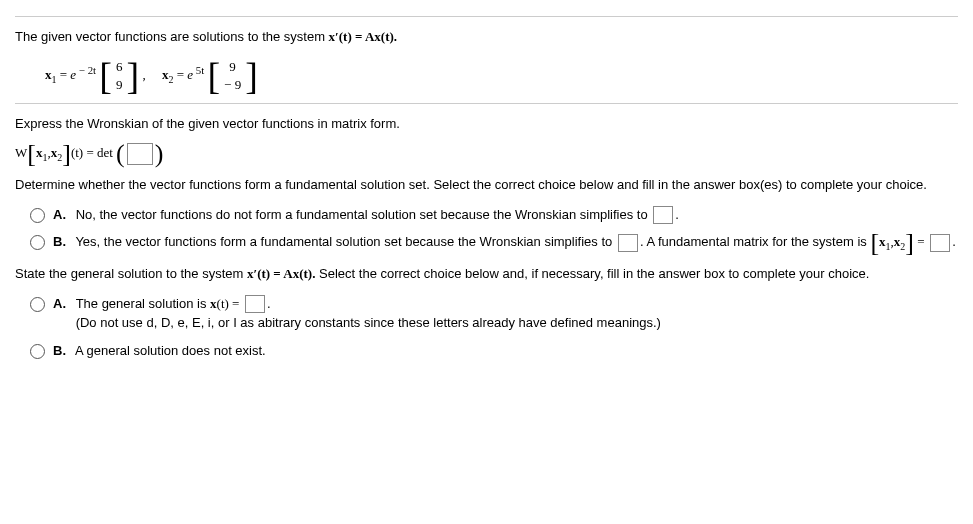 Image resolution: width=973 pixels, height=524 pixels. What do you see at coordinates (486, 154) in the screenshot?
I see `wronskian-equation: W[x1,x2](t) = det ()` at bounding box center [486, 154].